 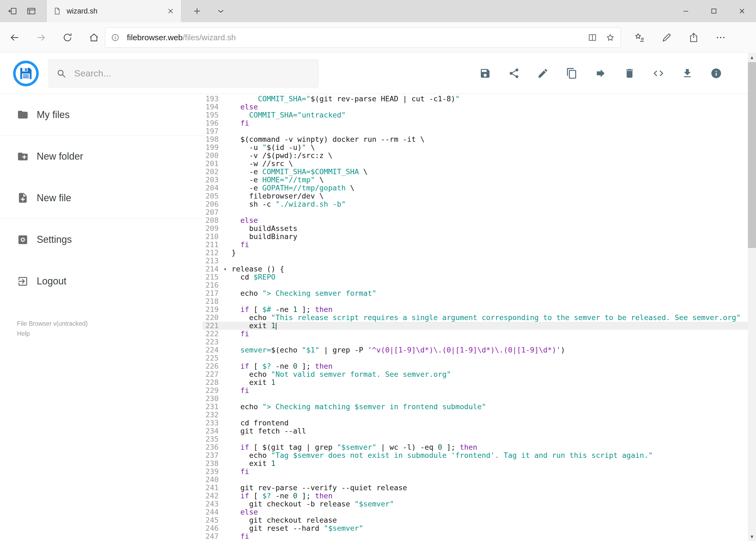 I want to click on line-number: 223, so click(x=210, y=342).